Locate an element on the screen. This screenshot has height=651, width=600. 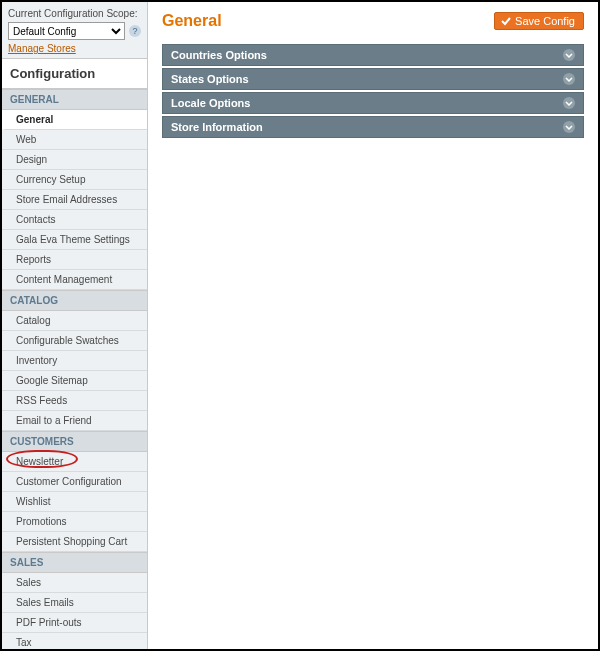
accordion-panel-header: Countries Options is located at coordinates (373, 55).